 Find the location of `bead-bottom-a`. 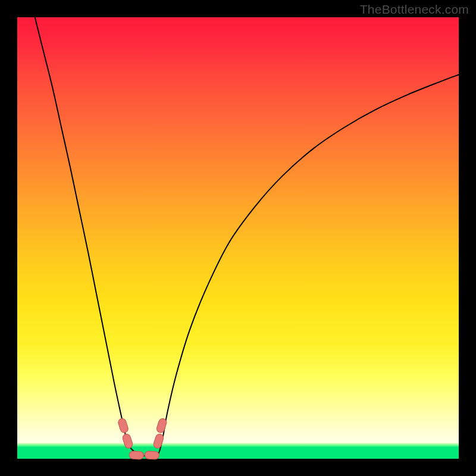

bead-bottom-a is located at coordinates (137, 455).